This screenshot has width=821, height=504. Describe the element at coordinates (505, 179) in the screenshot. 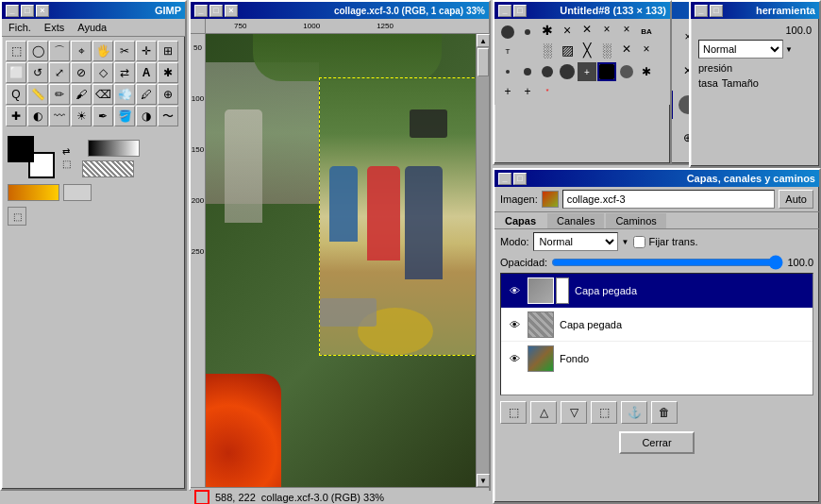

I see `layers-min: _` at that location.